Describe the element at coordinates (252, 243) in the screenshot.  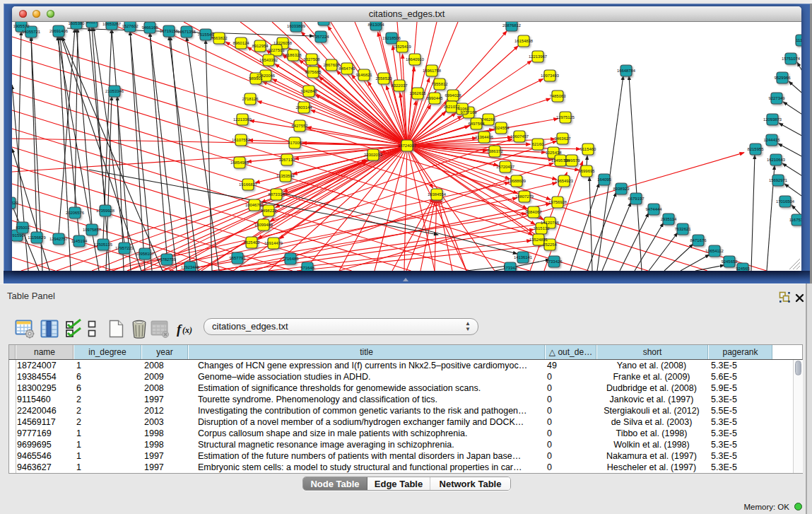
I see `svg-text: 7625402` at that location.